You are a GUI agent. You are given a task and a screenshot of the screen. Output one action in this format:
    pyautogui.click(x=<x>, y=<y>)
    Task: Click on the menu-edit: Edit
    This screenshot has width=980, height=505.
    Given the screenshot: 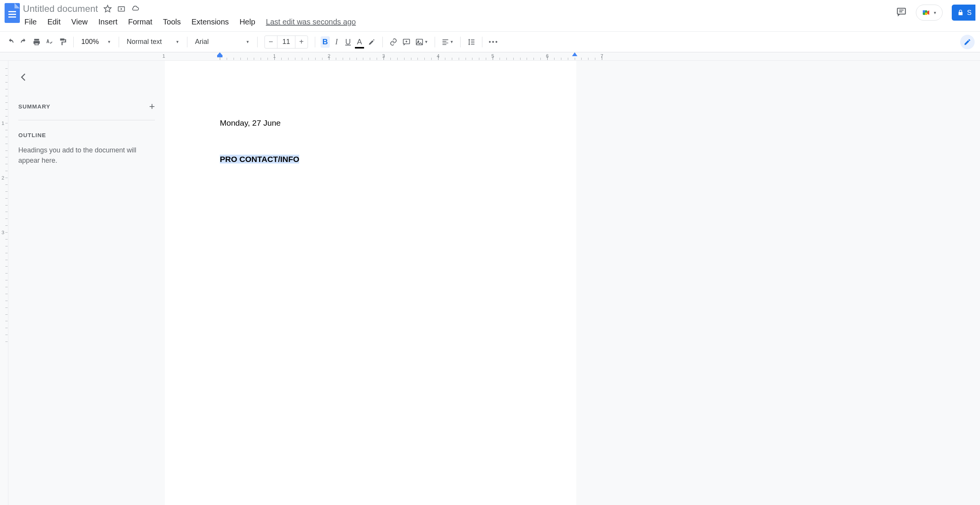 What is the action you would take?
    pyautogui.click(x=54, y=22)
    